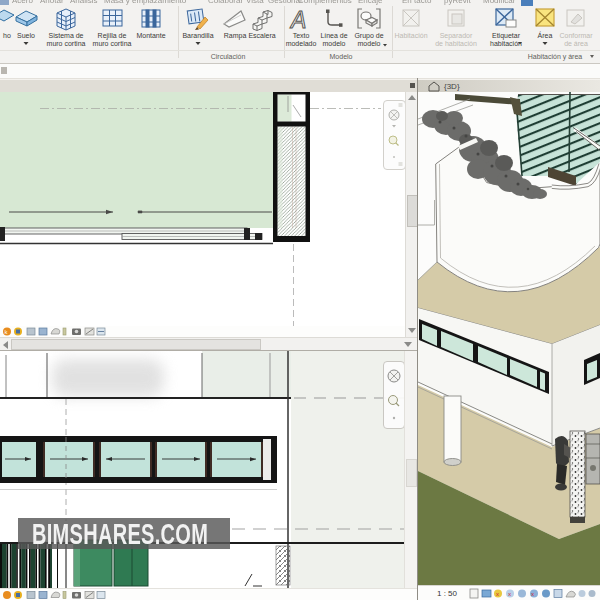 This screenshot has height=600, width=600. Describe the element at coordinates (500, 2) in the screenshot. I see `svg-text: Modificar` at that location.